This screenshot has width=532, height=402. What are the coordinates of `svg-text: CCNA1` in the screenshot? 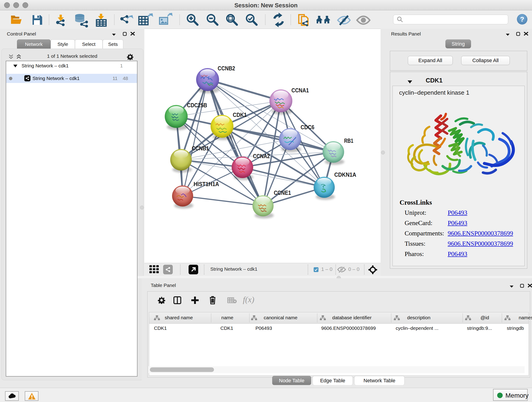 It's located at (300, 90).